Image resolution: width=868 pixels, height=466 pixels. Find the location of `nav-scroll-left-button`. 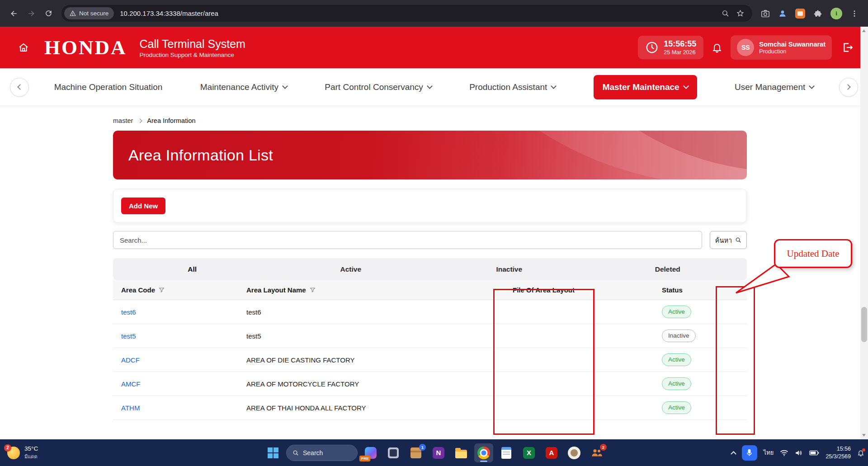

nav-scroll-left-button is located at coordinates (19, 87).